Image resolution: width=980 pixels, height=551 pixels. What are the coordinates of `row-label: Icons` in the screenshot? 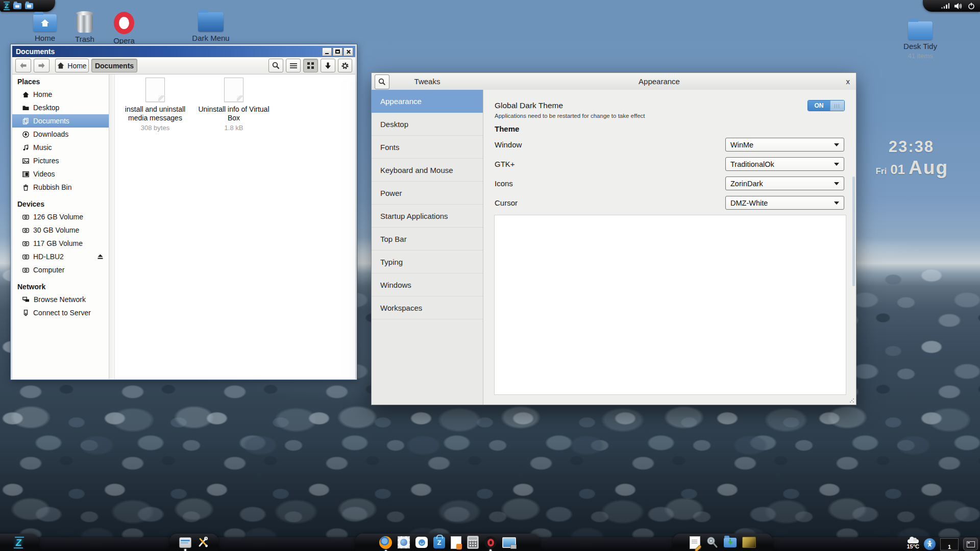 It's located at (504, 184).